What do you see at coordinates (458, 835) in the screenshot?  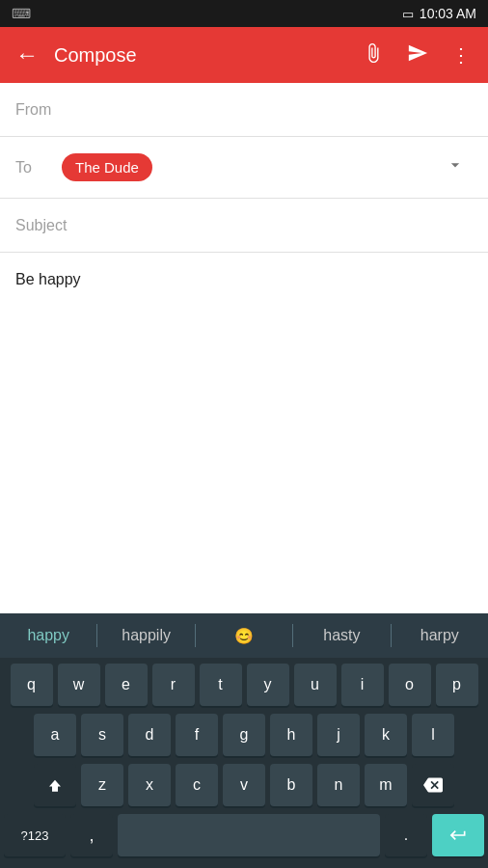 I see `enter-key` at bounding box center [458, 835].